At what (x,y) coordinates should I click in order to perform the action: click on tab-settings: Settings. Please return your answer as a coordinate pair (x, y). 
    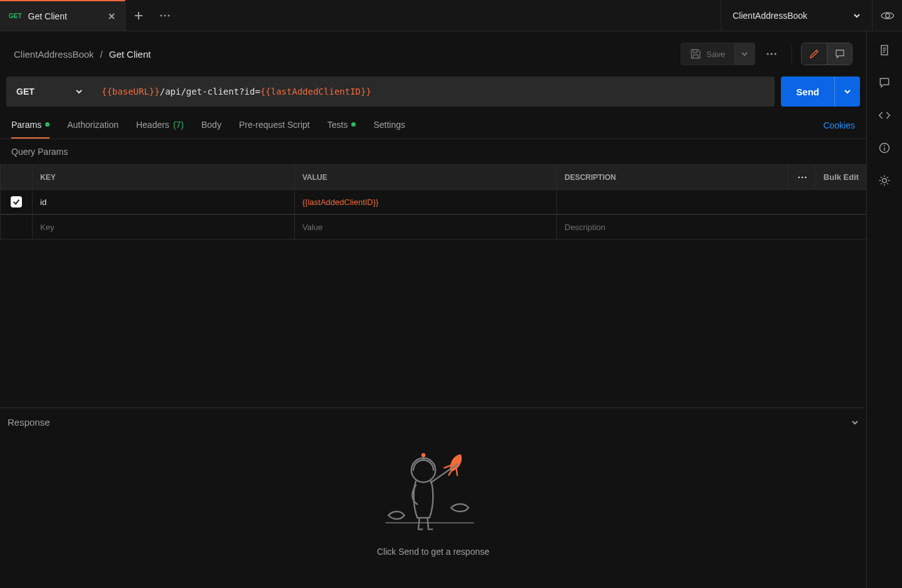
    Looking at the image, I should click on (389, 125).